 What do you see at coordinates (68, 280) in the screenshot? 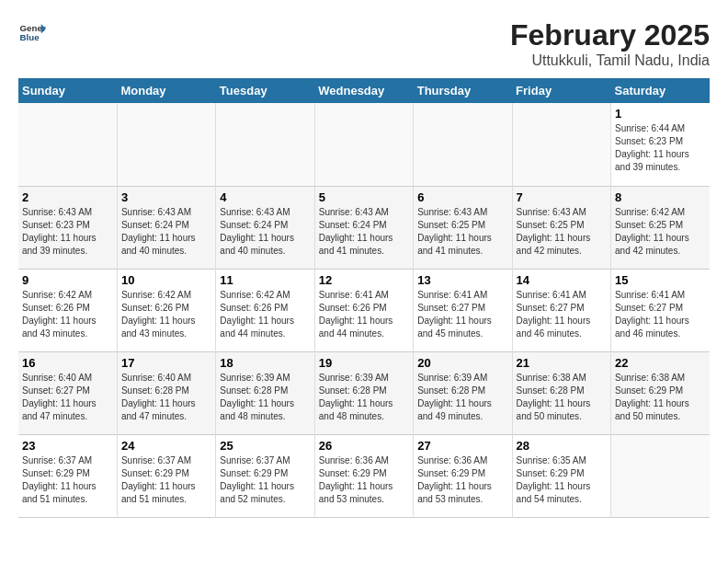
I see `day-number: 9` at bounding box center [68, 280].